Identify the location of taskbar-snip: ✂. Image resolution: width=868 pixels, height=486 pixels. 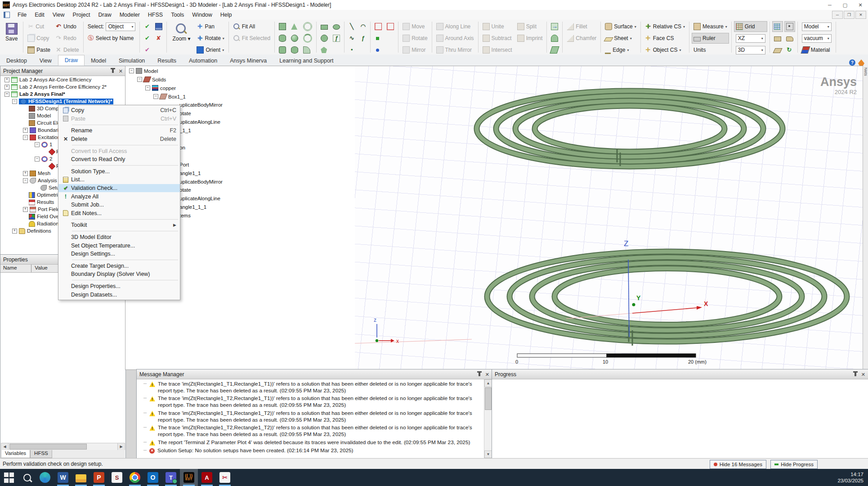
(225, 477).